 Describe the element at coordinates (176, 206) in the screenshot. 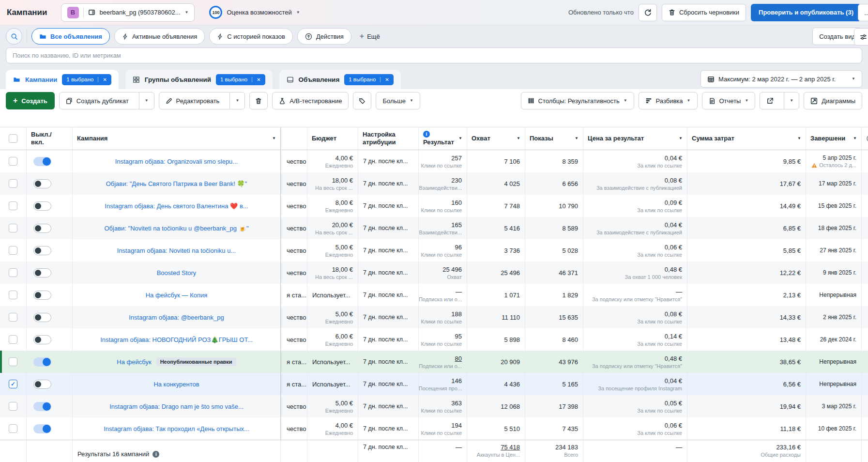

I see `campaign-name-link: Instagram објава: День святого Валентина…` at that location.